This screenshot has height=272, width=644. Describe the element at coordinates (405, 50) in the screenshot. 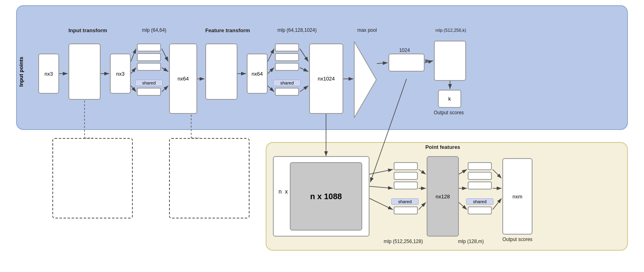

I see `1024-label: 1024` at that location.